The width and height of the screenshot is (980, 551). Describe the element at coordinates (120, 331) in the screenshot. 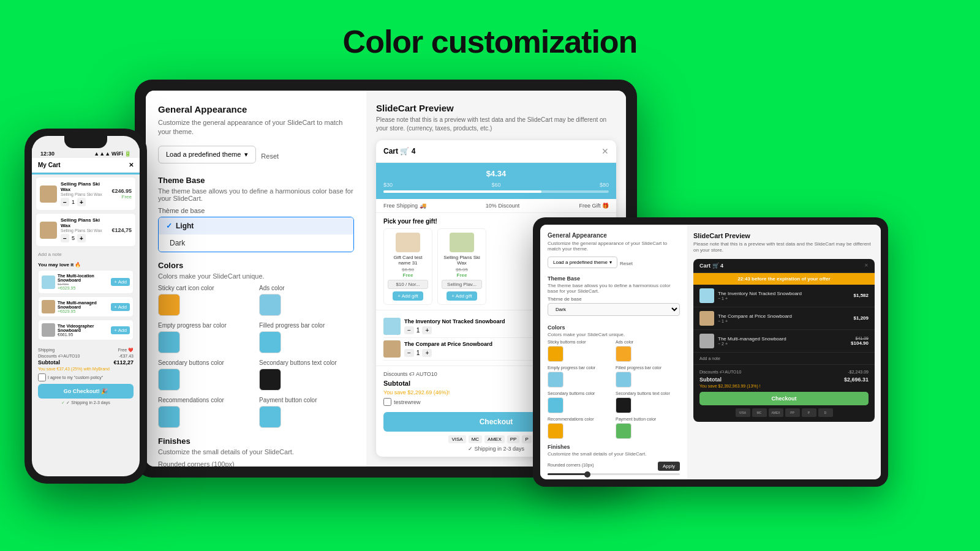

I see `upsell-add-btn-3: + Add` at that location.